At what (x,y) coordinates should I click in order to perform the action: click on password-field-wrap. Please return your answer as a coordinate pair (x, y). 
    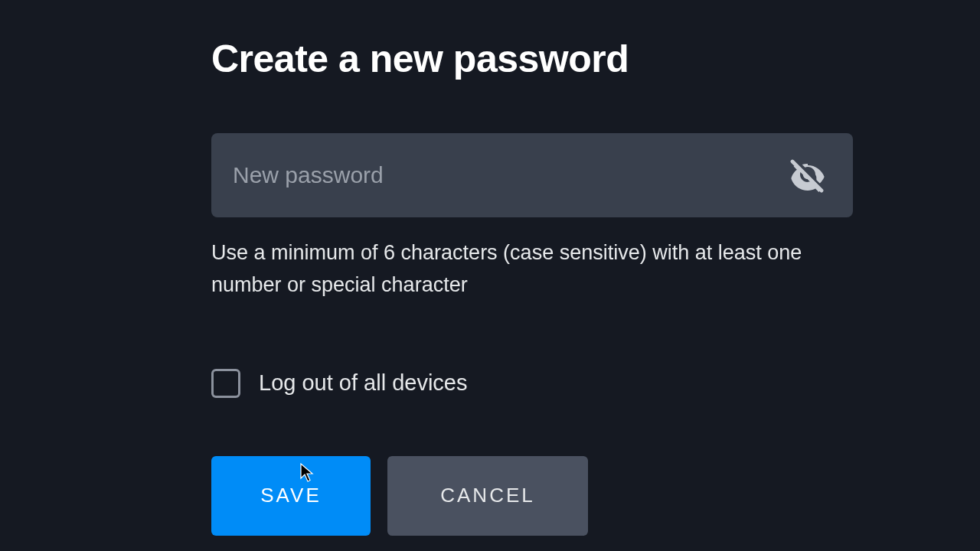
    Looking at the image, I should click on (532, 175).